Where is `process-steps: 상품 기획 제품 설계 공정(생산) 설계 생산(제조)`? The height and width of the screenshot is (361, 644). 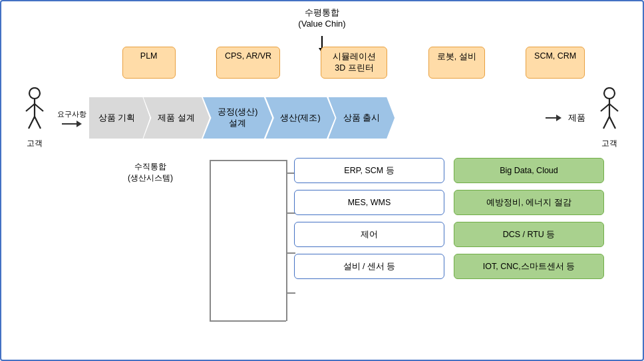
process-steps: 상품 기획 제품 설계 공정(생산) 설계 생산(제조) is located at coordinates (316, 118).